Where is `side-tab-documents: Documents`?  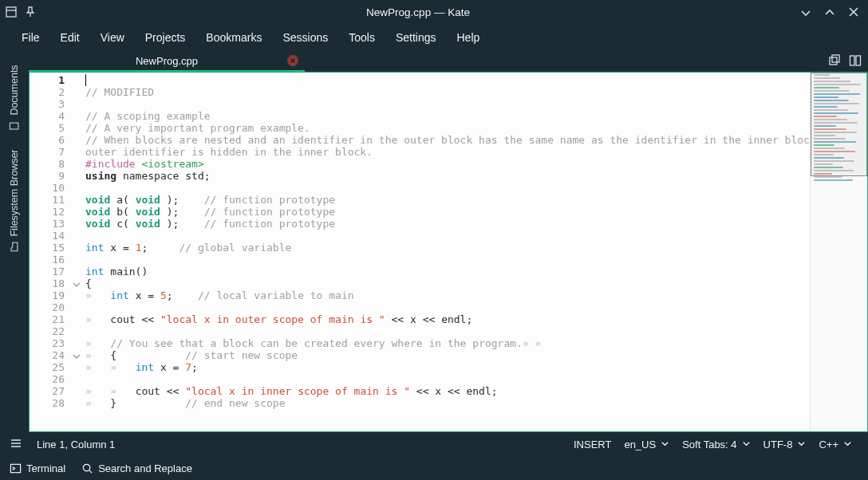 side-tab-documents: Documents is located at coordinates (14, 97).